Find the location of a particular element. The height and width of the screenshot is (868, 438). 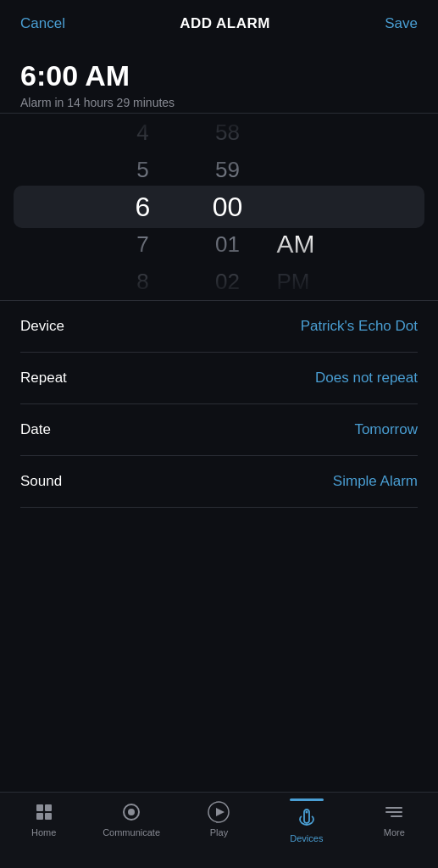

minute-item: 58 is located at coordinates (228, 132).